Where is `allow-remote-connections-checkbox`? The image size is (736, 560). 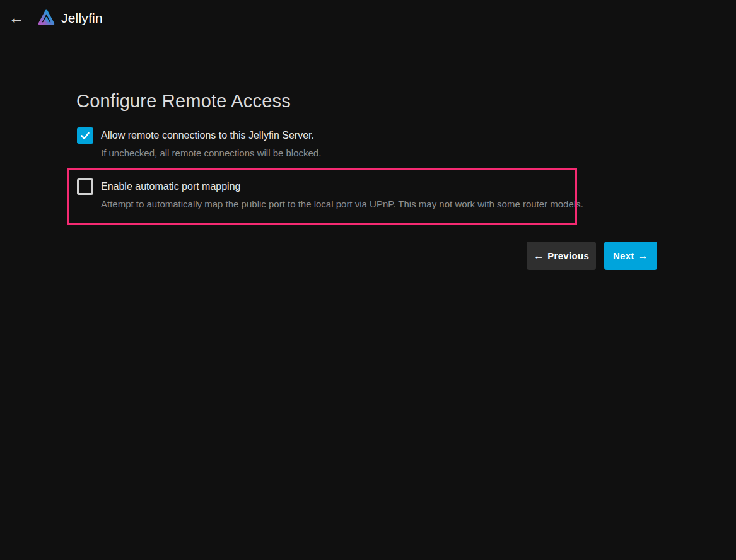 allow-remote-connections-checkbox is located at coordinates (85, 136).